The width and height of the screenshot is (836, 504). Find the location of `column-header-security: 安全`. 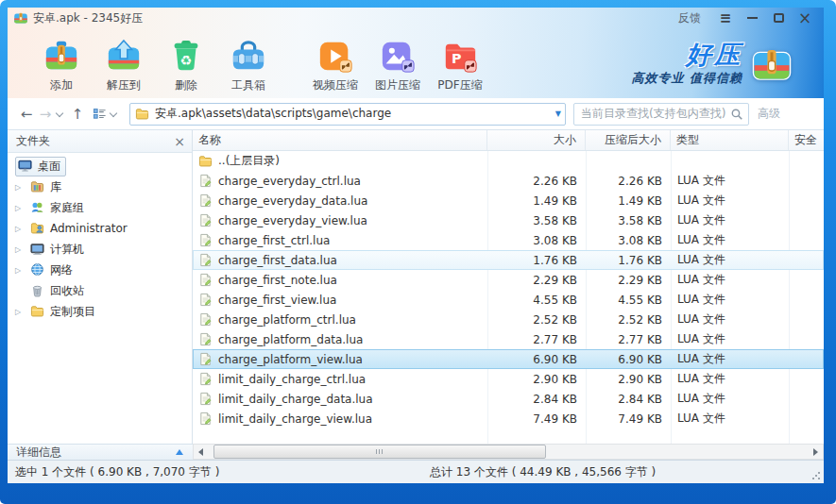

column-header-security: 安全 is located at coordinates (807, 140).